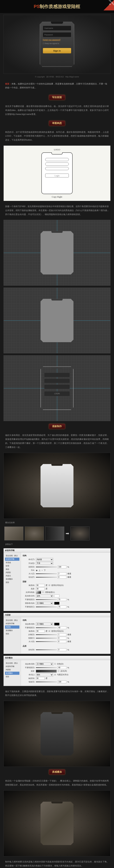  Describe the element at coordinates (57, 523) in the screenshot. I see `caption-thumbs: 叠加后效果` at that location.